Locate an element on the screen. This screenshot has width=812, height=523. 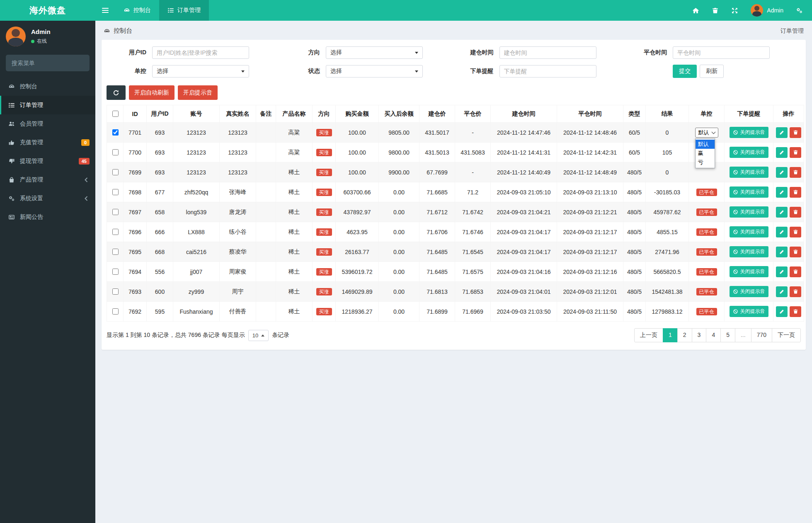
sidebar-search-input is located at coordinates (49, 63).